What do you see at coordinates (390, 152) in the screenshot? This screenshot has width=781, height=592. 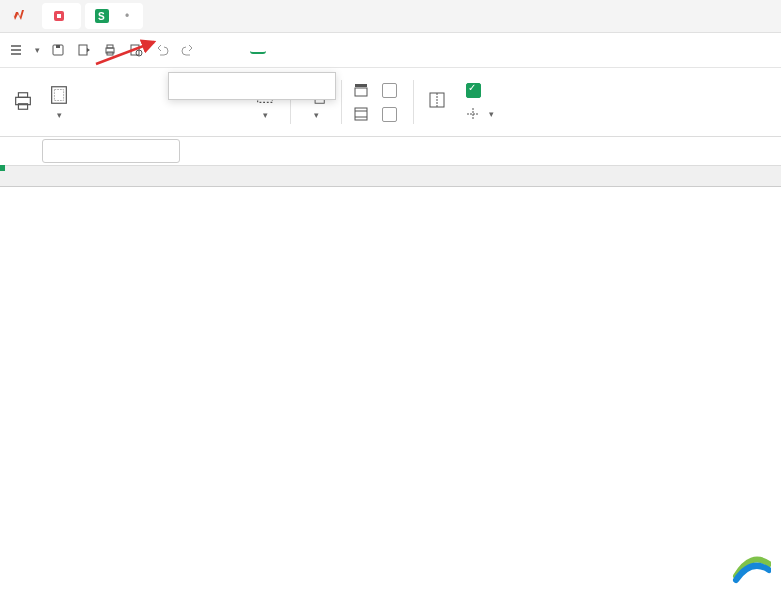 I see `formula-bar-row` at bounding box center [390, 152].